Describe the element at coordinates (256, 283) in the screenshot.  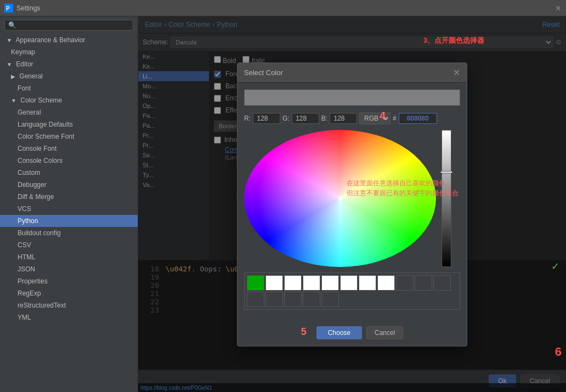
I see `swatch-green` at that location.